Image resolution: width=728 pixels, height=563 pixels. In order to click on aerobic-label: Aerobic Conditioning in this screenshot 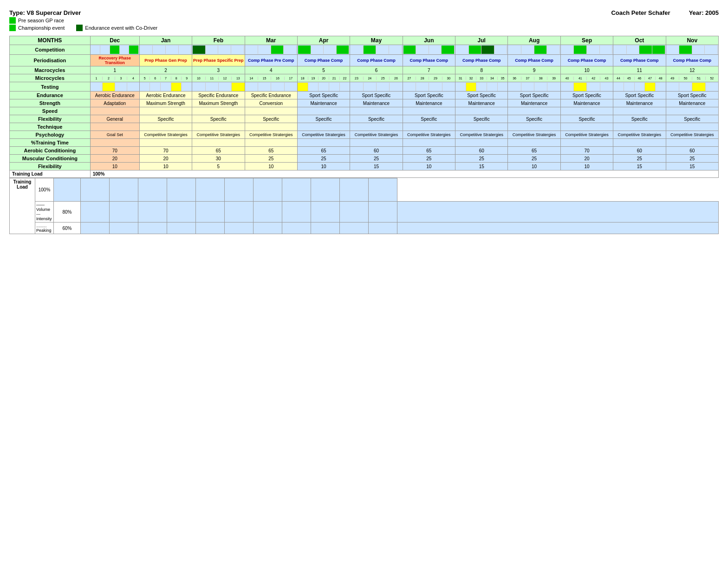, I will do `click(50, 151)`.